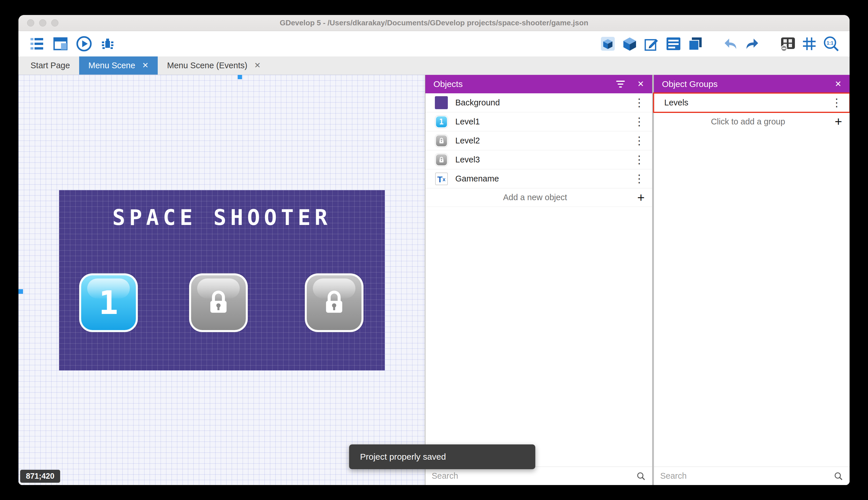 Image resolution: width=868 pixels, height=500 pixels. I want to click on object-row-level2: Level2 ⋮, so click(539, 141).